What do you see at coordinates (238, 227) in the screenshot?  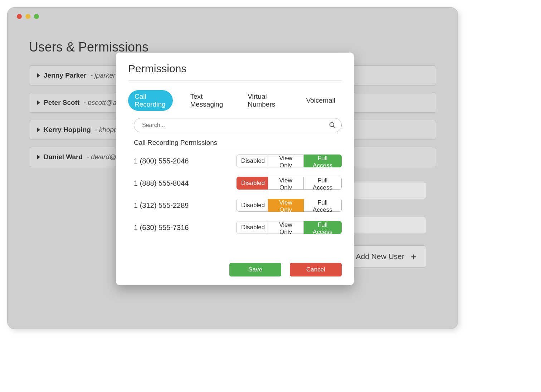 I see `permission-row: 1 (630) 555-7316DisabledView OnlyFull Ac…` at bounding box center [238, 227].